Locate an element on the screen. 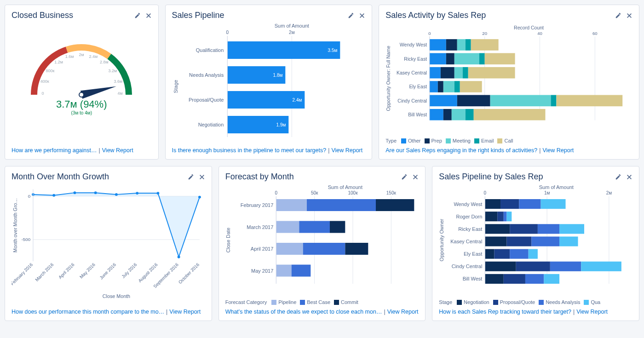 This screenshot has width=644, height=338. svg-text: Bill West is located at coordinates (473, 279).